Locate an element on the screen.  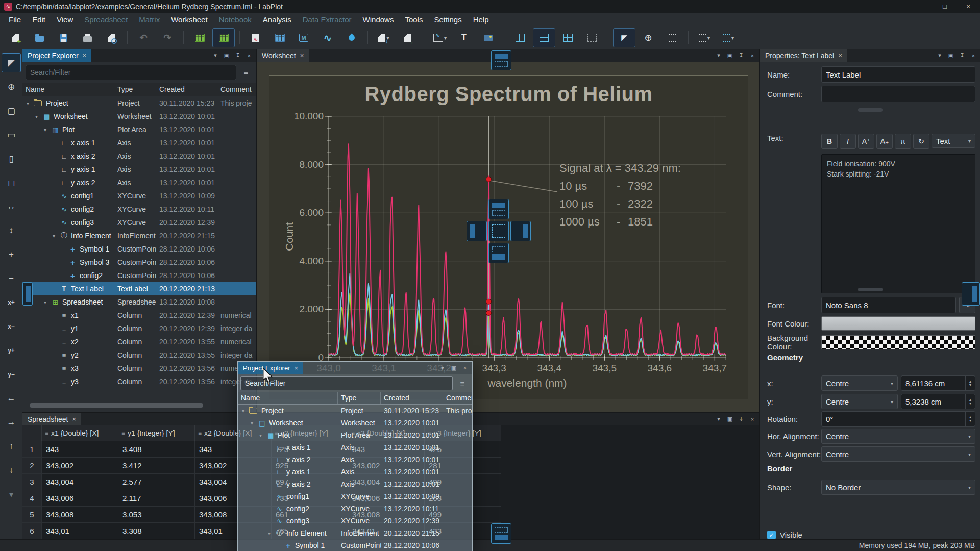
add-plot-button: ▾ is located at coordinates (440, 38).